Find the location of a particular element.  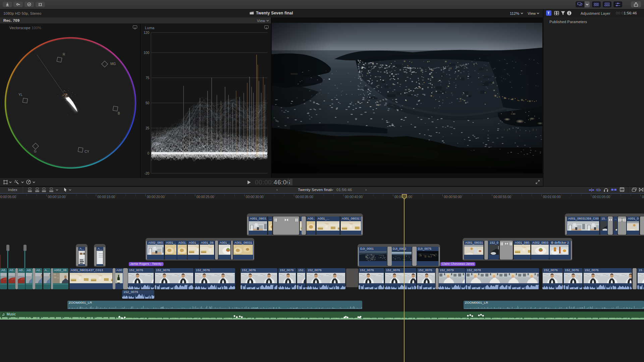

svg-text: 00:01:10:00 is located at coordinates (643, 197).